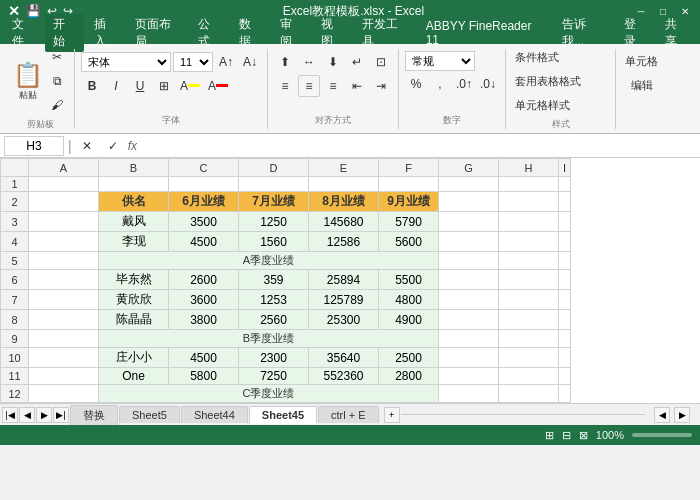 The image size is (700, 500). Describe the element at coordinates (134, 242) in the screenshot. I see `cell-B4: 李现` at that location.